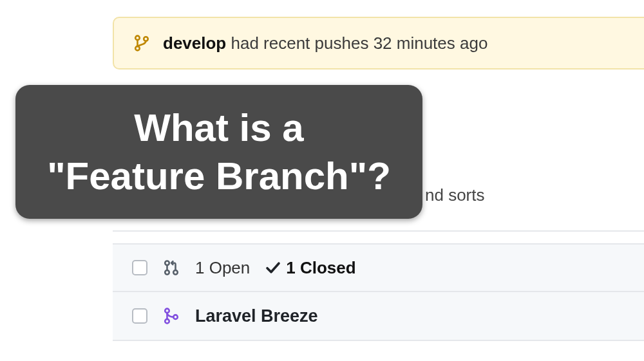 Image resolution: width=644 pixels, height=361 pixels. What do you see at coordinates (325, 44) in the screenshot?
I see `recent-push-text: develop had recent pushes 32 minutes ago` at bounding box center [325, 44].